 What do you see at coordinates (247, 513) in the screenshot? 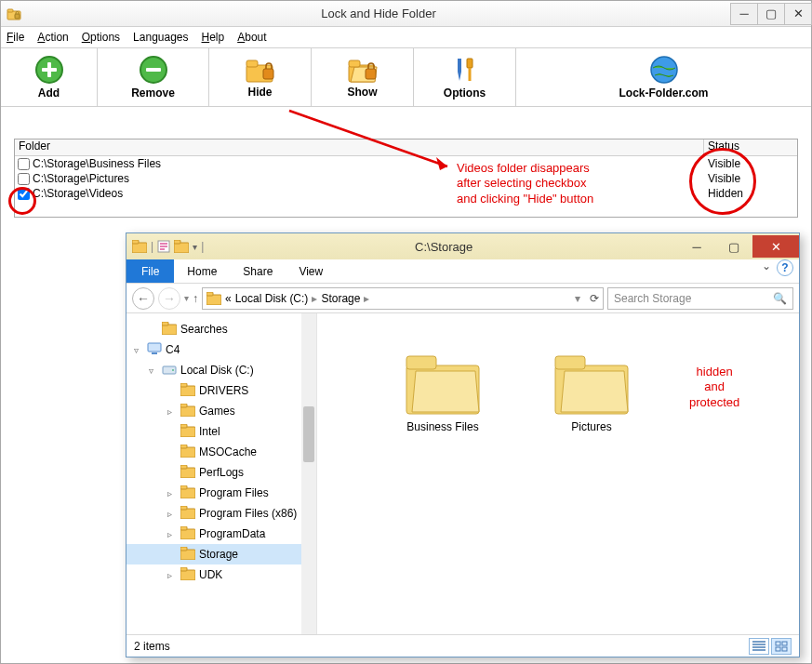
I see `tree-label: Program Files (x86)` at bounding box center [247, 513].